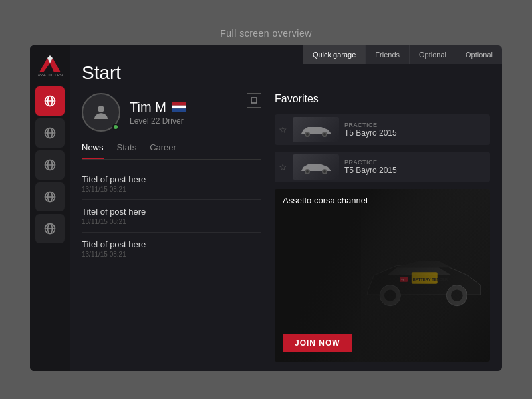  What do you see at coordinates (50, 208) in the screenshot?
I see `sidebar: ASSETTO CORSA` at bounding box center [50, 208].